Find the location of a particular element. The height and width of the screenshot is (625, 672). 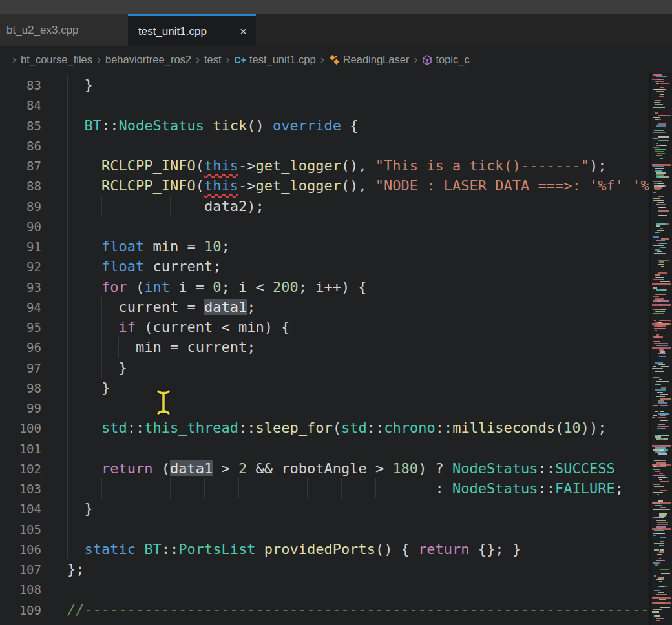

code-text: }; is located at coordinates (76, 569).